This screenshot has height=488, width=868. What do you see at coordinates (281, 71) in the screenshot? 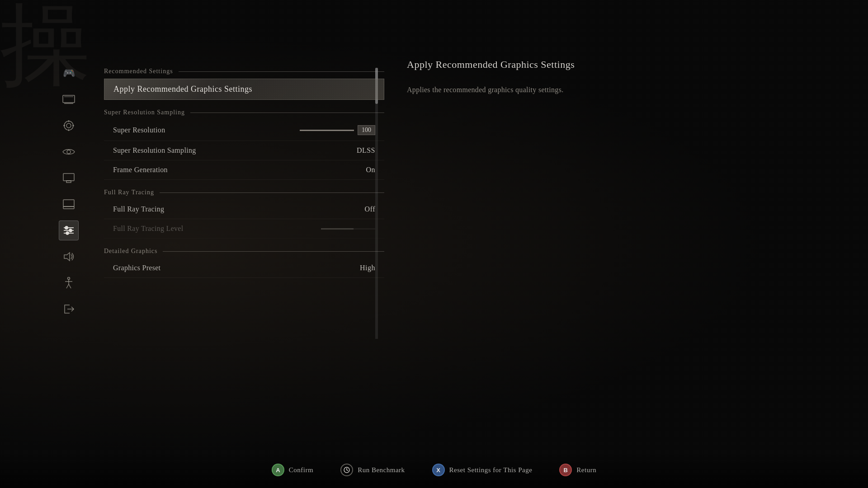
I see `recommended-section-line` at bounding box center [281, 71].